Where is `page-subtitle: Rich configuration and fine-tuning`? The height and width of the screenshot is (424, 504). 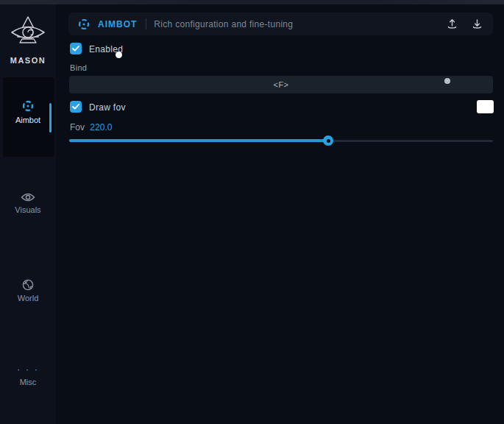 page-subtitle: Rich configuration and fine-tuning is located at coordinates (224, 24).